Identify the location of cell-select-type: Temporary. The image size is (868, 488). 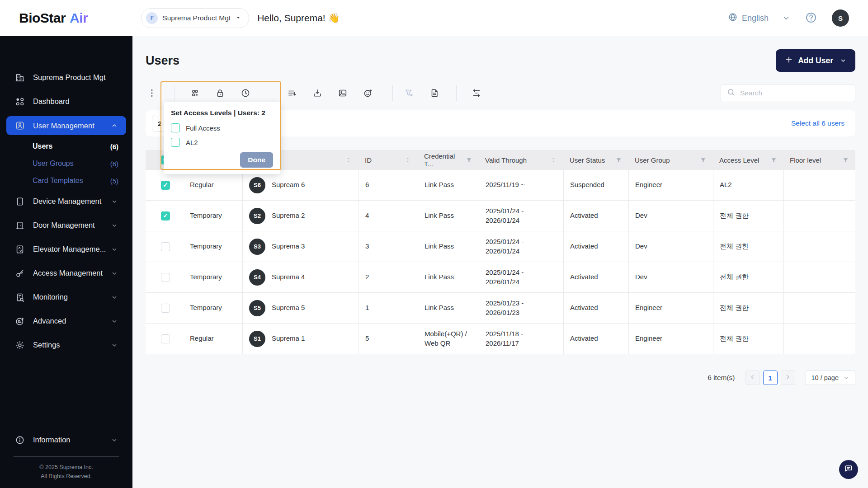
(194, 308).